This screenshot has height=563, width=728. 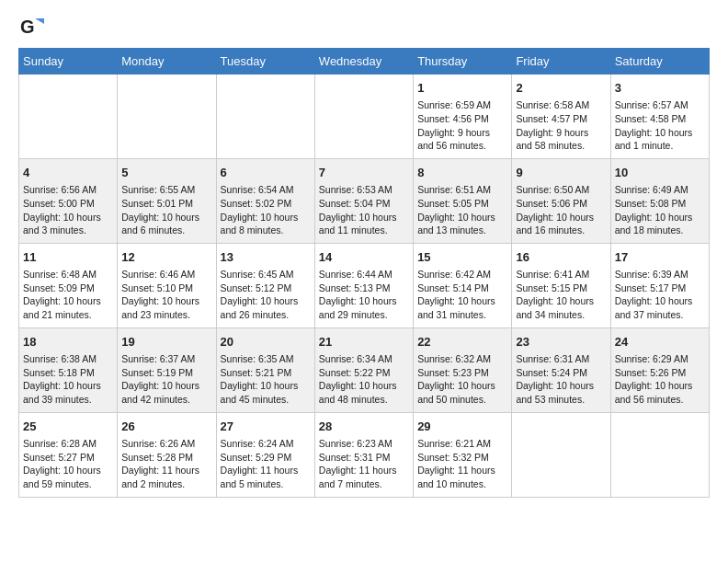 I want to click on cell-2-4: 15Sunrise: 6:42 AM Sunset: 5:14 PM Dayli…, so click(x=463, y=285).